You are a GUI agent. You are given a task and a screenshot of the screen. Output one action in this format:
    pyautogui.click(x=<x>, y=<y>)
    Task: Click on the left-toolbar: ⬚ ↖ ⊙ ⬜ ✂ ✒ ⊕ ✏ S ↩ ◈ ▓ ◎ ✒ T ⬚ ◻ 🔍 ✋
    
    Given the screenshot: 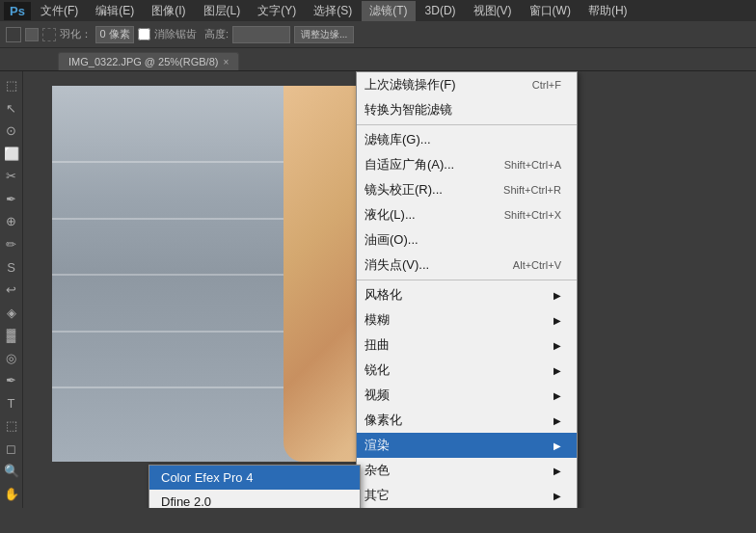 What is the action you would take?
    pyautogui.click(x=12, y=289)
    